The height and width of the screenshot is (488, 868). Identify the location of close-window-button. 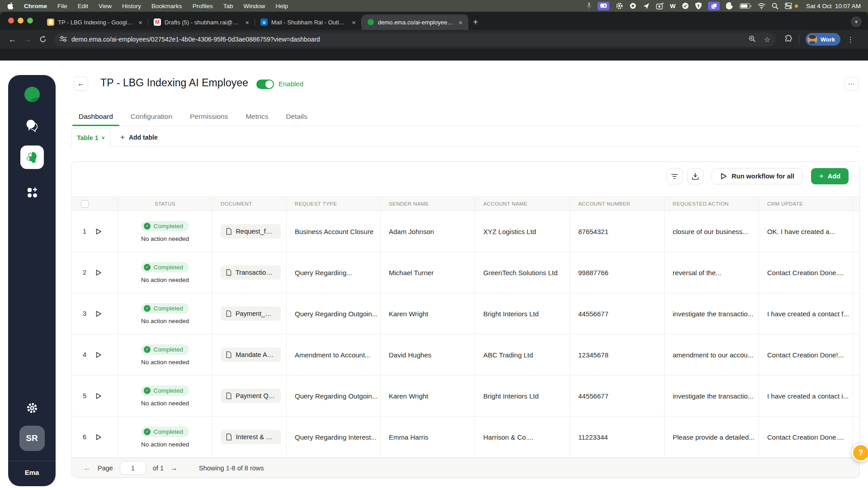
(11, 21).